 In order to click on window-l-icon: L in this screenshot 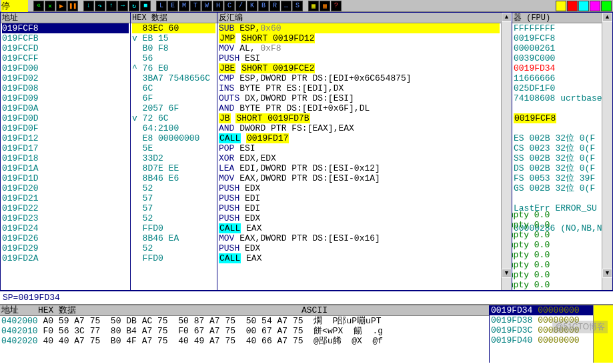, I will do `click(161, 6)`.